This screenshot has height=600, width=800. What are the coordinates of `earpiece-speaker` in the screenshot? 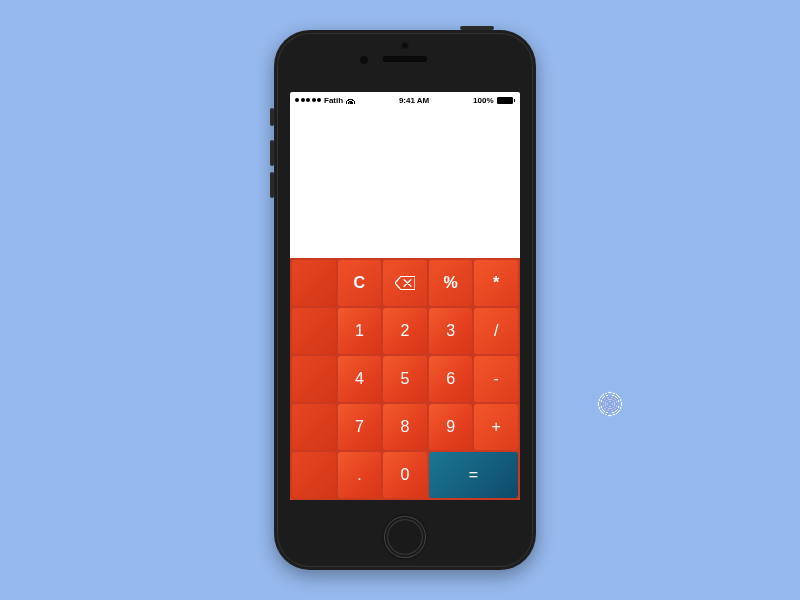 It's located at (405, 59).